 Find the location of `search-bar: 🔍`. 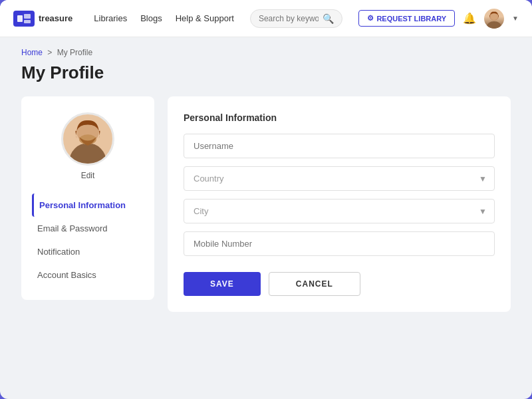

search-bar: 🔍 is located at coordinates (297, 19).